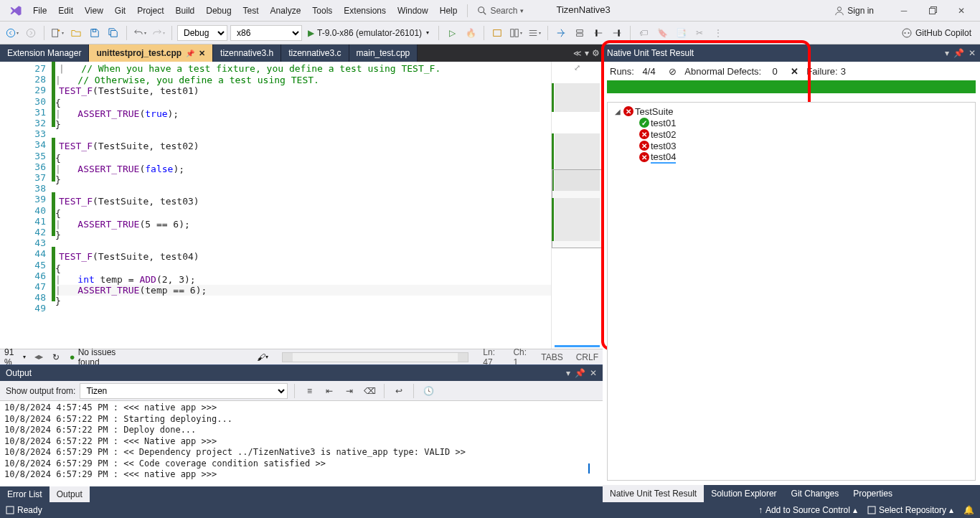 Image resolution: width=980 pixels, height=518 pixels. What do you see at coordinates (190, 53) in the screenshot?
I see `pin-icon: 📌` at bounding box center [190, 53].